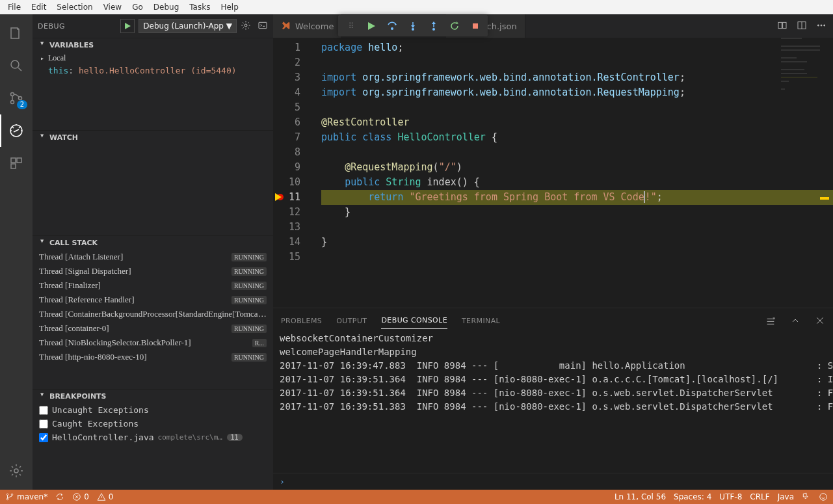 This screenshot has height=504, width=833. What do you see at coordinates (153, 271) in the screenshot?
I see `thread-row: Thread [Signal Dispatcher]RUNNING` at bounding box center [153, 271].